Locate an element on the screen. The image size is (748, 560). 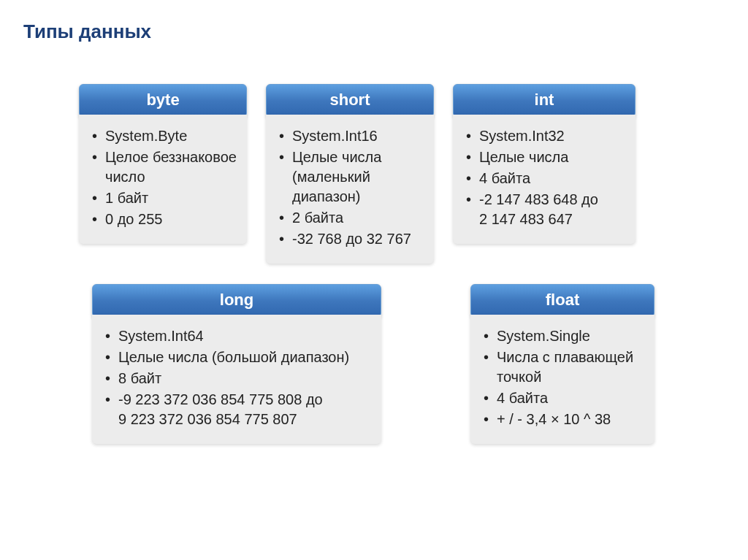
card-long-body: System.Int64 Целые числа (большой диапаз… is located at coordinates (237, 380).